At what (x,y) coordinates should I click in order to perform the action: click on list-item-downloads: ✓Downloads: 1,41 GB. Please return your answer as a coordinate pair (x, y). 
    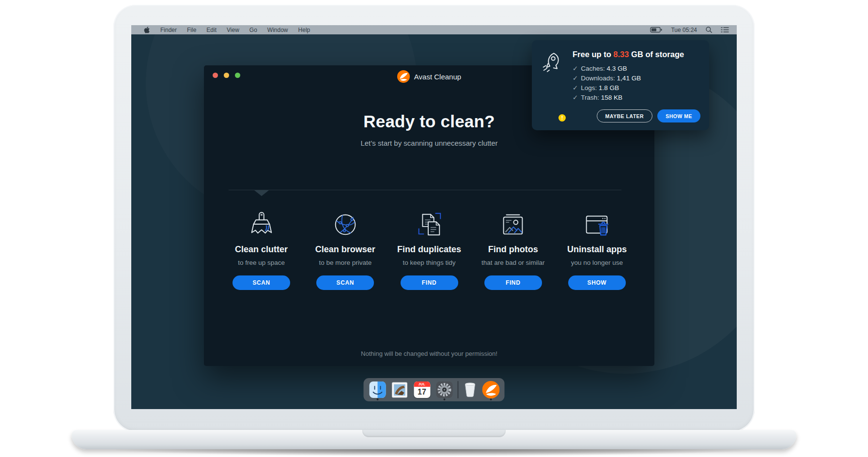
    Looking at the image, I should click on (636, 78).